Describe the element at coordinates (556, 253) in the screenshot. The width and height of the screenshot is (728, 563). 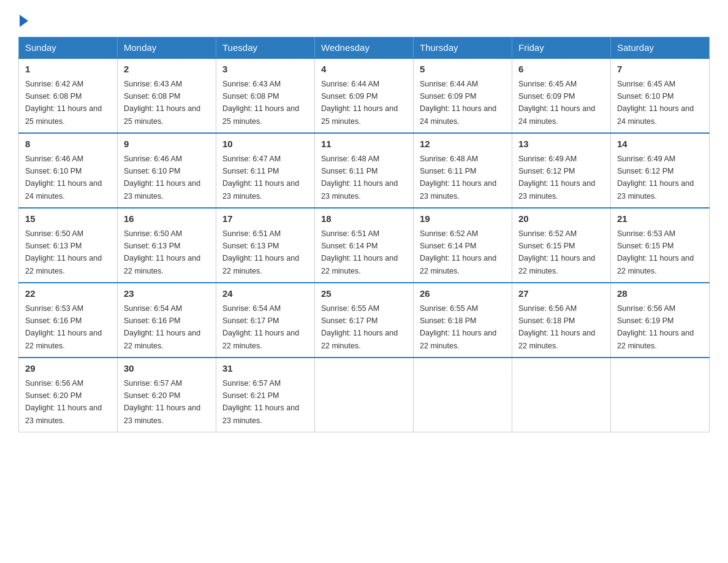
I see `day-info: Sunrise: 6:52 AMSunset: 6:15 PMDaylight:…` at that location.